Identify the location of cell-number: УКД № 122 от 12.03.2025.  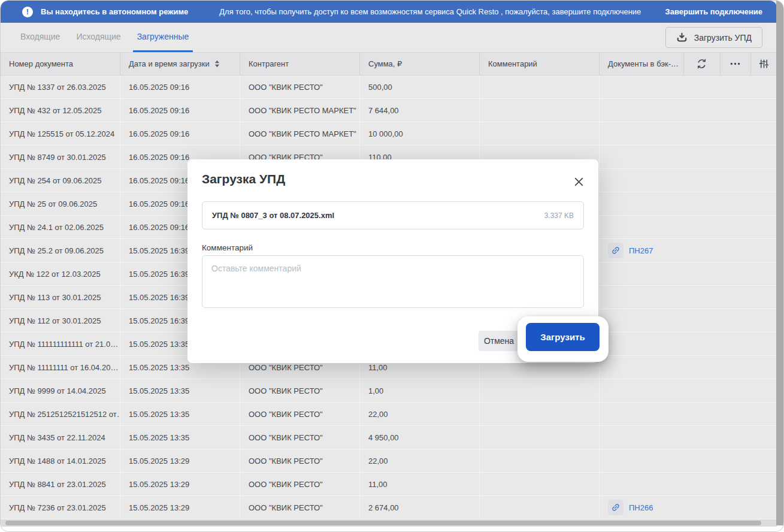
(60, 274).